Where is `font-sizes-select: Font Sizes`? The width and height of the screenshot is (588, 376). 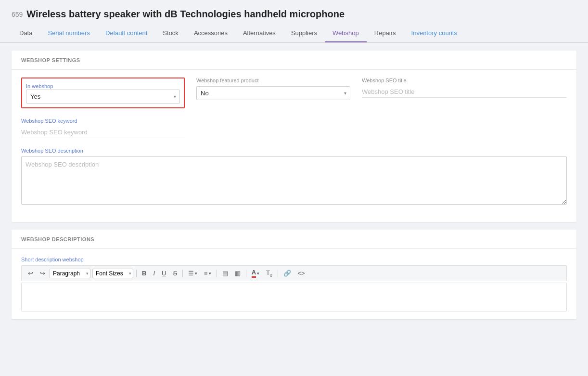 font-sizes-select: Font Sizes is located at coordinates (113, 273).